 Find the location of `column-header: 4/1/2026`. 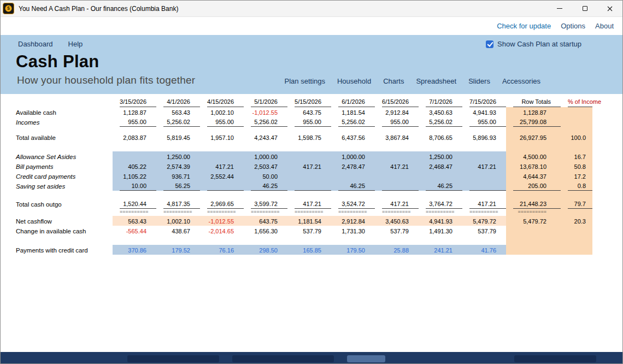

column-header: 4/1/2026 is located at coordinates (178, 102).